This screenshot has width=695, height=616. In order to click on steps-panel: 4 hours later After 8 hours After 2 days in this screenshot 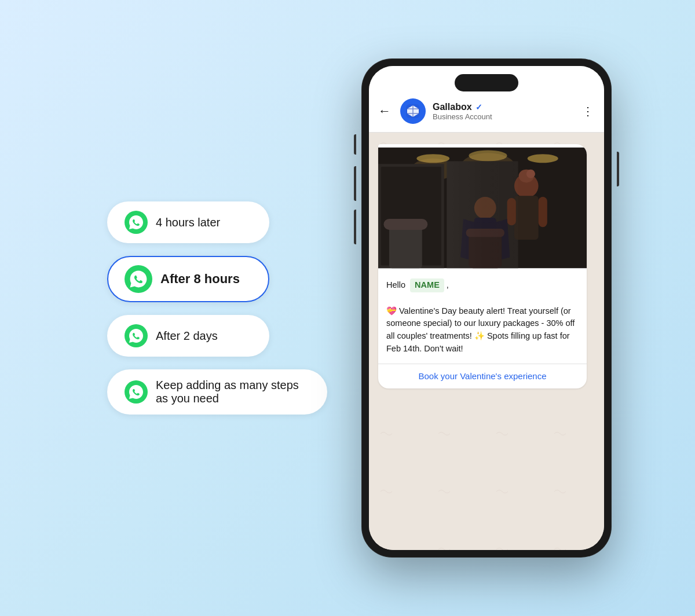, I will do `click(206, 308)`.